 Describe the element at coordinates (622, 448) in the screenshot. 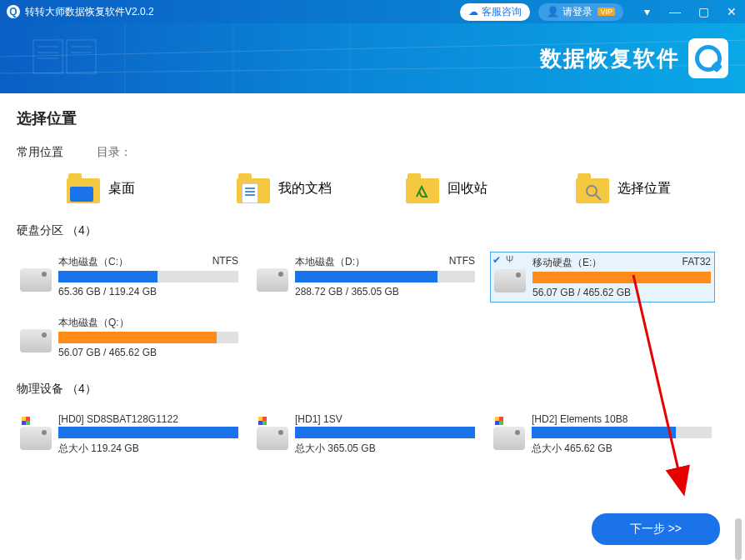

I see `physical-size: 总大小 465.62 GB` at that location.